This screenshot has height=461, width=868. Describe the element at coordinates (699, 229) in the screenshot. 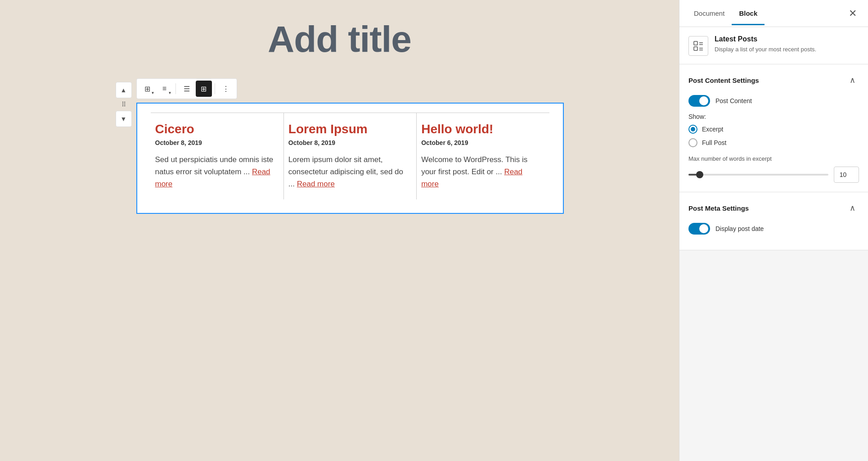

I see `post-date-toggle` at that location.